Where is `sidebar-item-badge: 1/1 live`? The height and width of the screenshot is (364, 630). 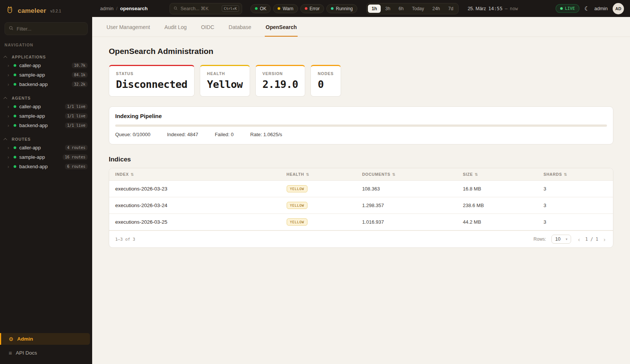
sidebar-item-badge: 1/1 live is located at coordinates (76, 116).